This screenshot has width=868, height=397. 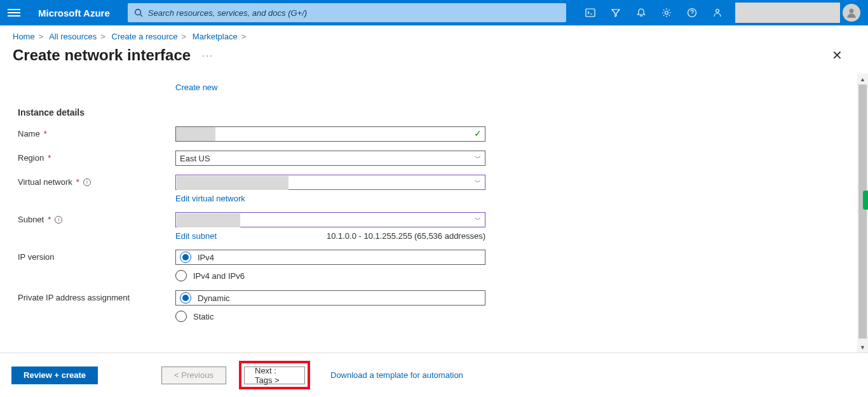 What do you see at coordinates (478, 133) in the screenshot?
I see `valid-check-icon: ✓` at bounding box center [478, 133].